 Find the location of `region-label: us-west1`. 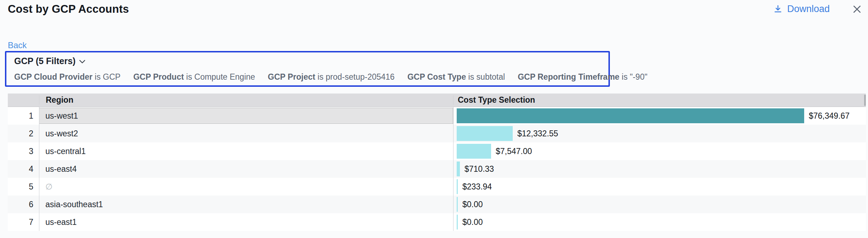

region-label: us-west1 is located at coordinates (62, 116).